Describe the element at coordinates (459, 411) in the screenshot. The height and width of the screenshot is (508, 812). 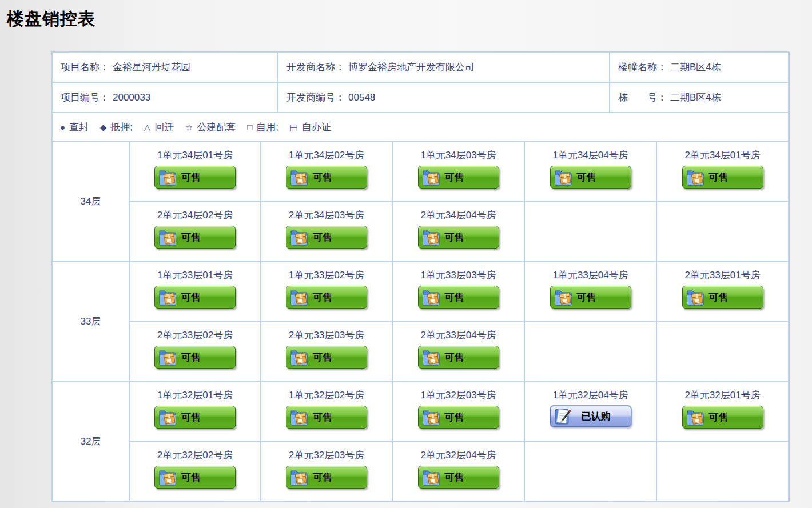
I see `unit-cell: 1单元32层03号房可售` at that location.